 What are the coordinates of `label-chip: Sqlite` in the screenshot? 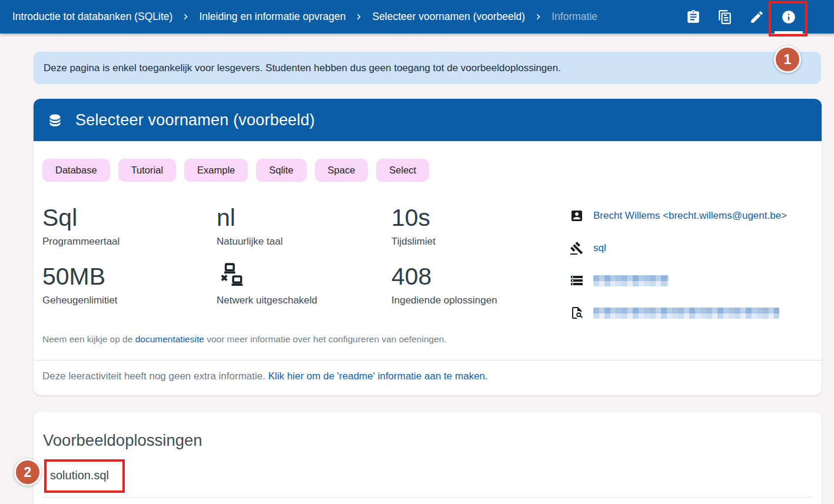 It's located at (281, 171).